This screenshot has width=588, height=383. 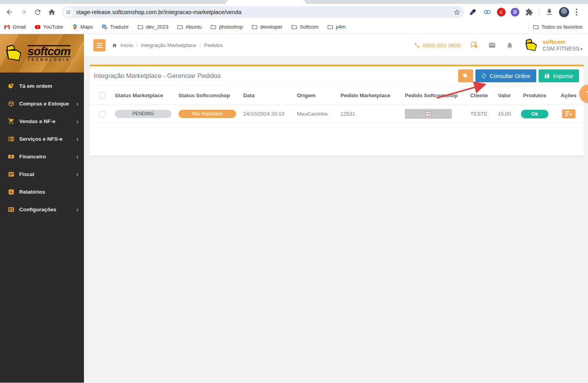 I want to click on importar-button: Importar, so click(x=559, y=76).